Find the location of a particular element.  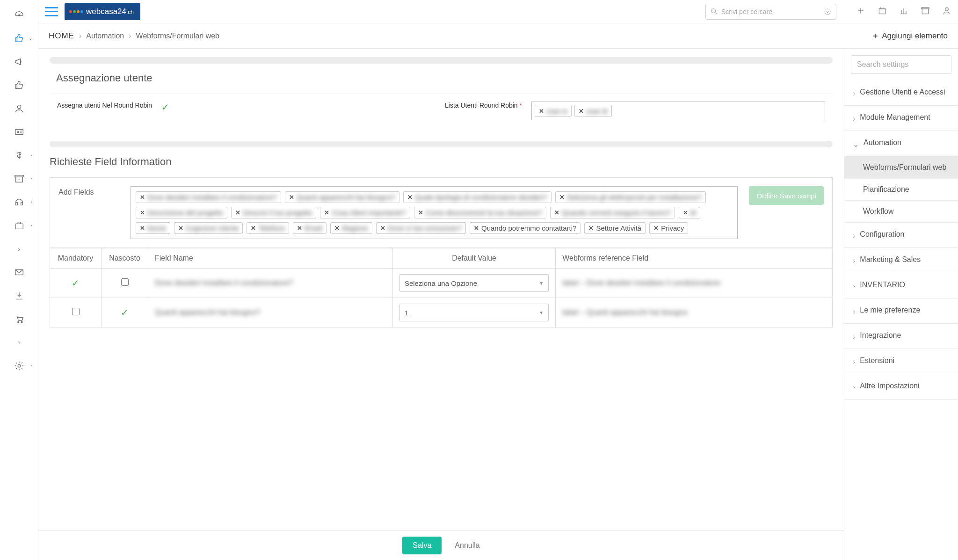

settings-subitem: Webforms/Formulari web is located at coordinates (901, 167).